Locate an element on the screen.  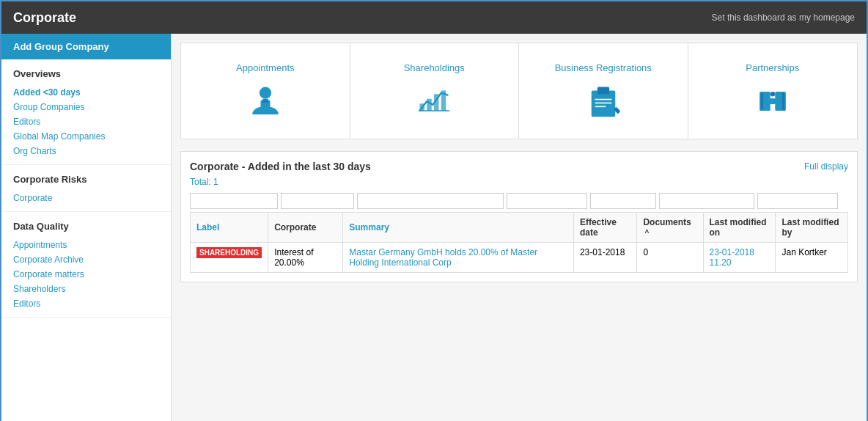
data-quality-title: Data Quality is located at coordinates (87, 226).